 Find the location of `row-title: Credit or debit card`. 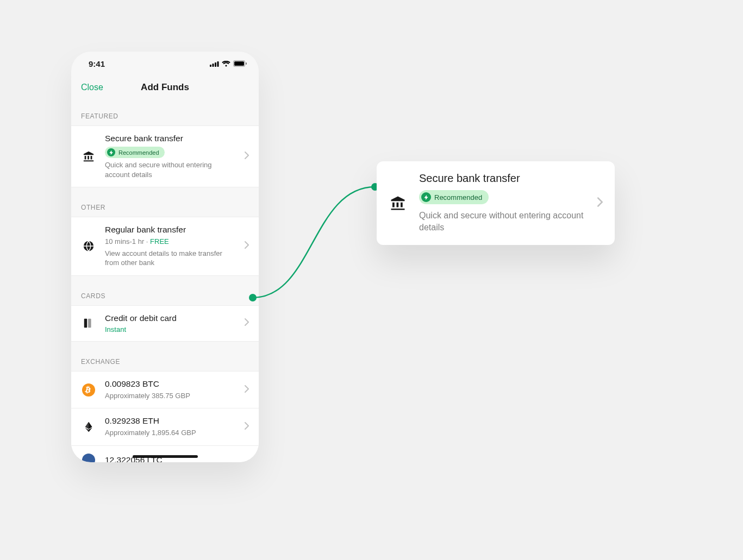

row-title: Credit or debit card is located at coordinates (171, 318).